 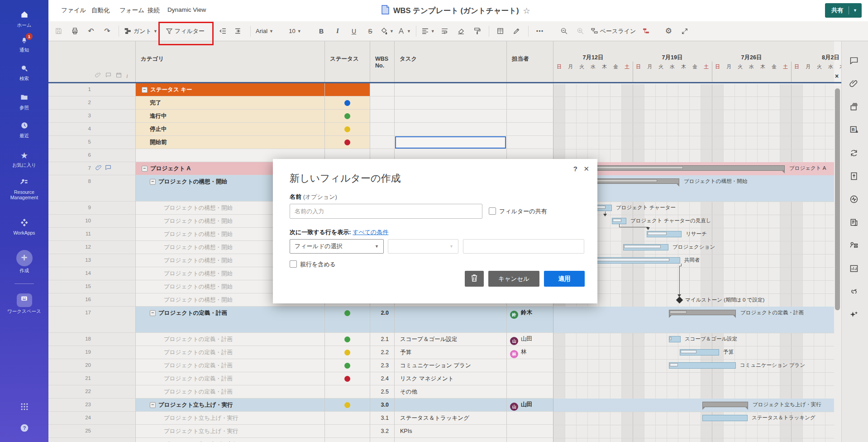 I want to click on field-select-dropdown: フィールドの選択▼, so click(x=337, y=246).